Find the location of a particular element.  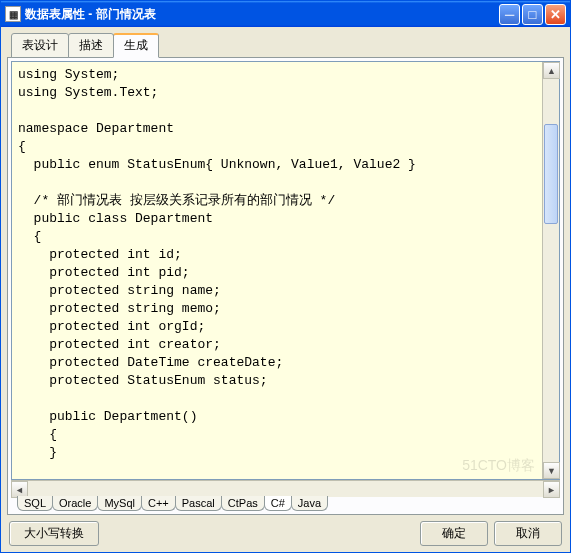

maximize-button: □ is located at coordinates (532, 14).